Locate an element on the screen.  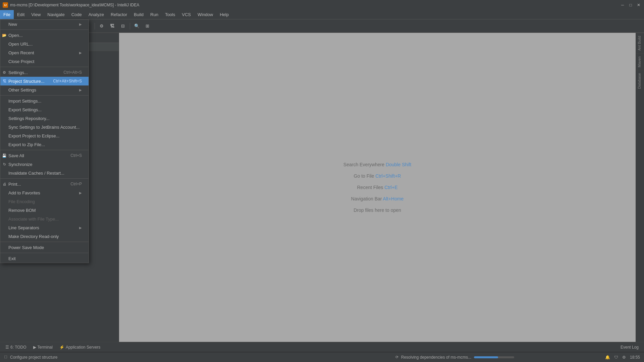
menu-window: Window is located at coordinates (205, 15).